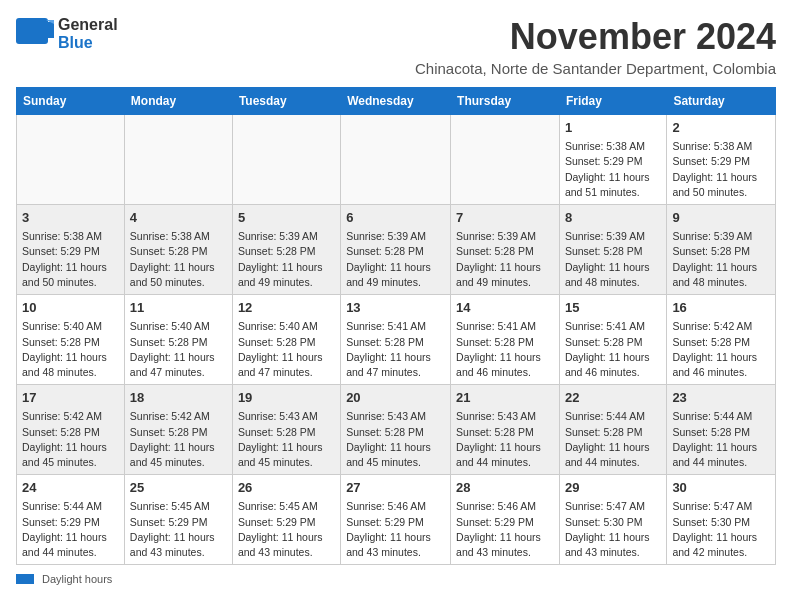 This screenshot has height=612, width=792. Describe the element at coordinates (70, 398) in the screenshot. I see `day-number: 17` at that location.